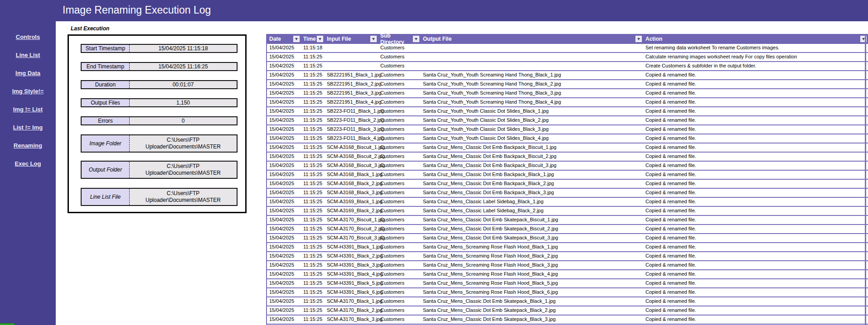 This screenshot has height=325, width=868. What do you see at coordinates (351, 39) in the screenshot?
I see `column-header-input-file: Input File` at bounding box center [351, 39].